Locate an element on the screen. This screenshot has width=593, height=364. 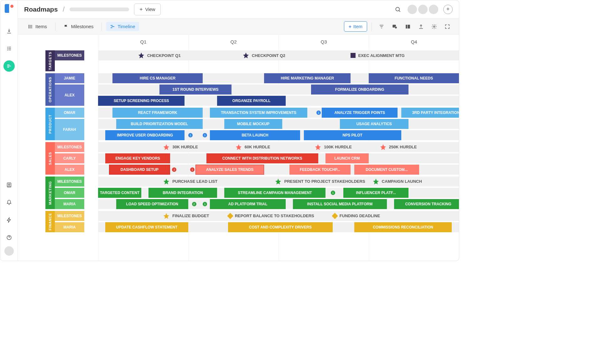
view-button: +View is located at coordinates (147, 9).